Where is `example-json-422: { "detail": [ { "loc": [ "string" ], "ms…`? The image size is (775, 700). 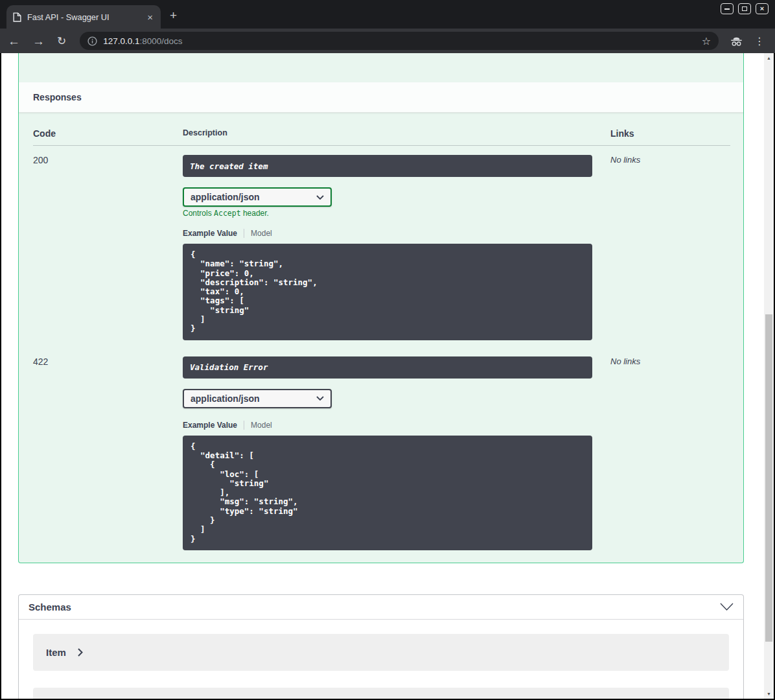
example-json-422: { "detail": [ { "loc": [ "string" ], "ms… is located at coordinates (388, 493).